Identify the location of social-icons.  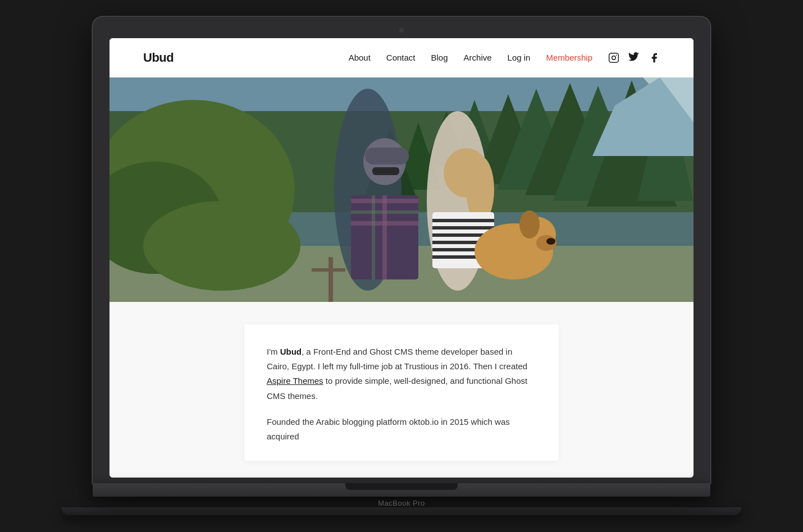
(634, 58).